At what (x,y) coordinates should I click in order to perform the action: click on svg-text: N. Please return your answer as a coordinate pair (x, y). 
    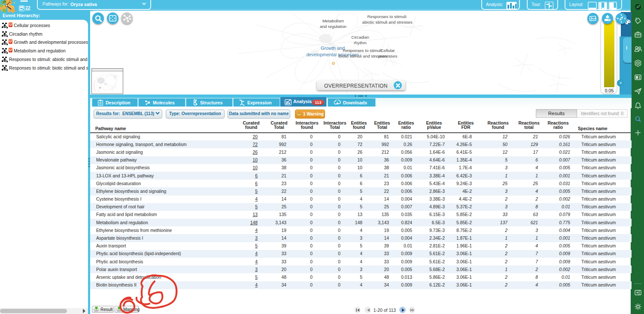
    Looking at the image, I should click on (621, 15).